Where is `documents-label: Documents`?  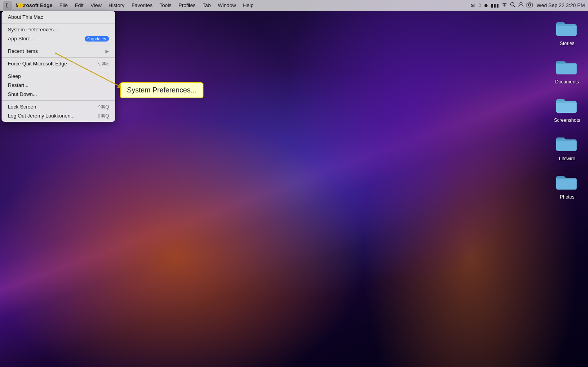
documents-label: Documents is located at coordinates (567, 82).